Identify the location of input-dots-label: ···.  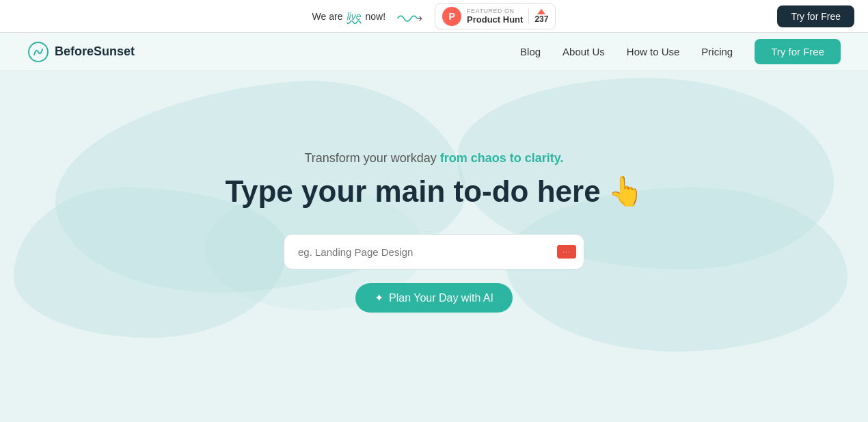
(566, 252).